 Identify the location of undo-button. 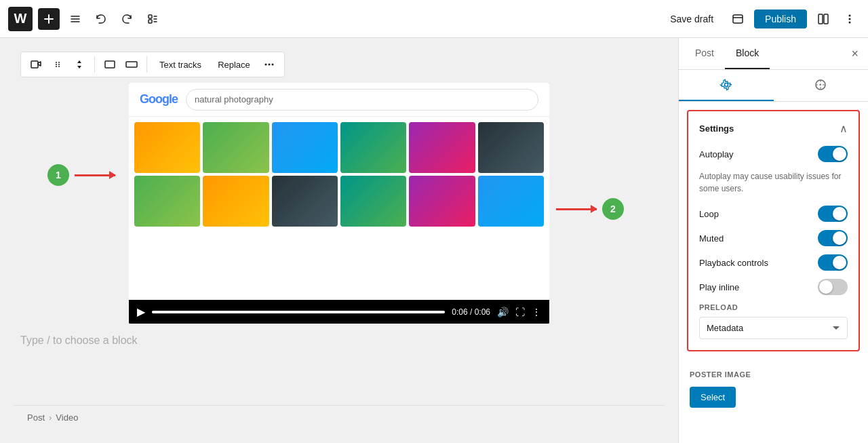
(101, 19).